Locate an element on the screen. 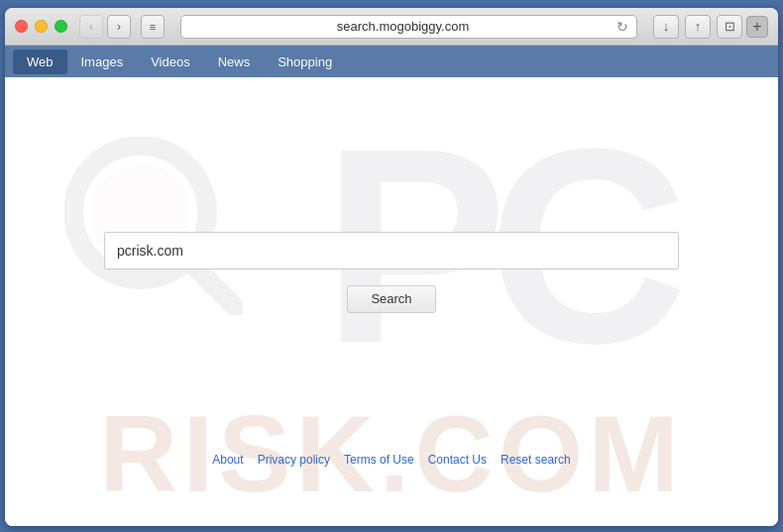  nav-item-videos: Videos is located at coordinates (170, 61).